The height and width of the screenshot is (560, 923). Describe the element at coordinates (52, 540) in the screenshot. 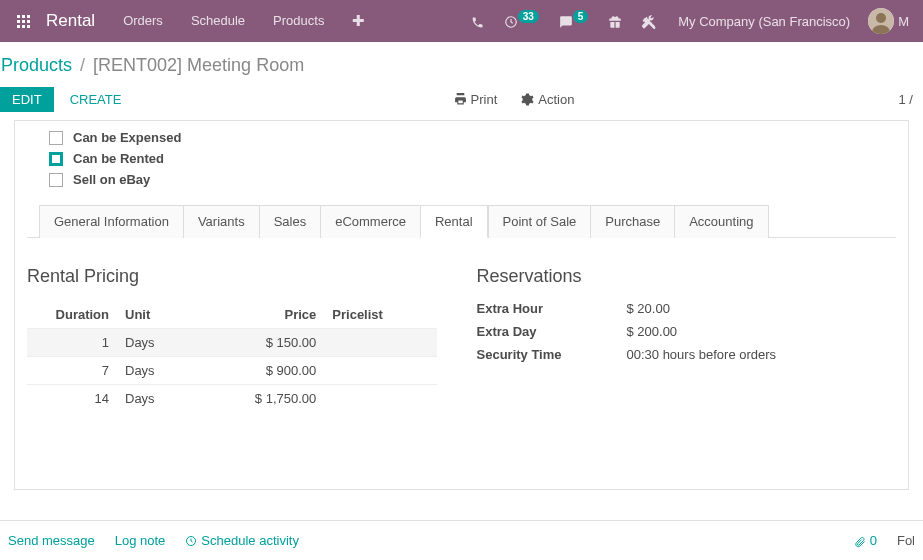

I see `send-message-button: Send message` at that location.